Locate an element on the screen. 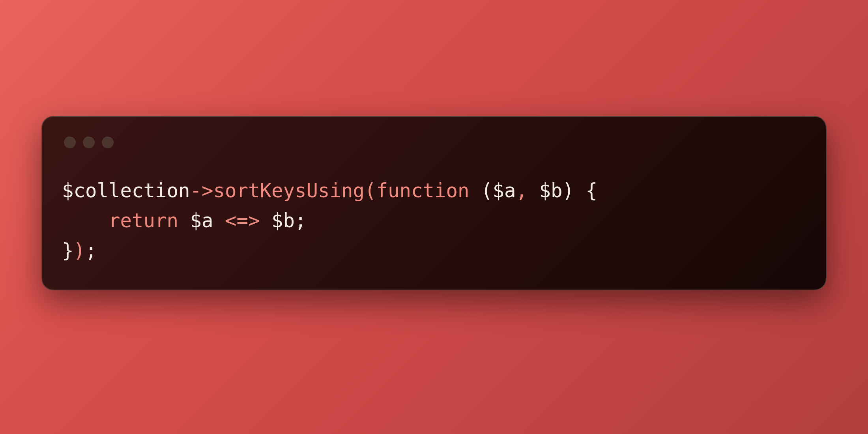 The image size is (868, 434). code-token: } is located at coordinates (68, 251).